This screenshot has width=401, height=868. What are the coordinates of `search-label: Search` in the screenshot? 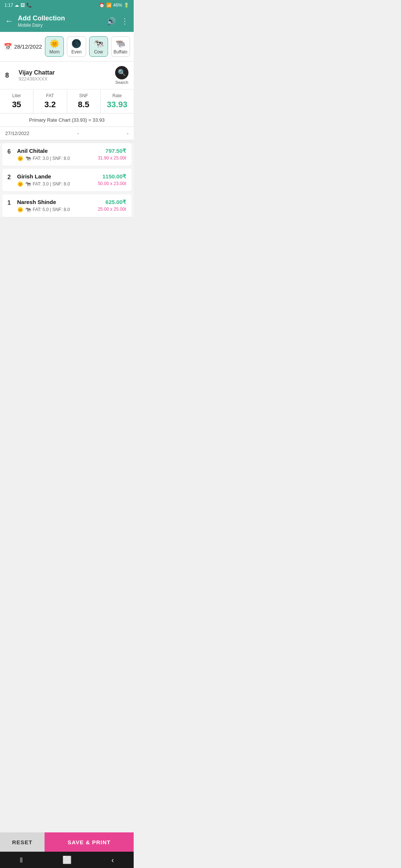 It's located at (122, 82).